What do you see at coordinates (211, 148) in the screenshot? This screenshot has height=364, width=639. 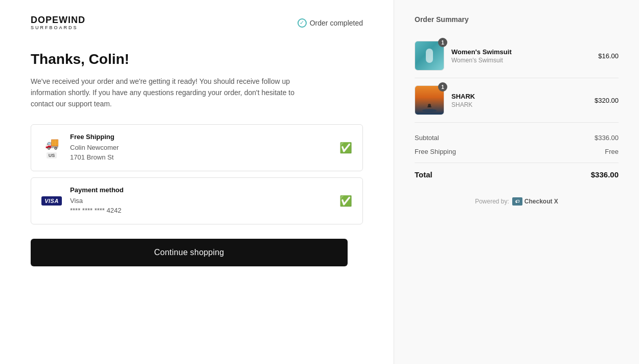 I see `shipping-name: Colin Newcomer` at bounding box center [211, 148].